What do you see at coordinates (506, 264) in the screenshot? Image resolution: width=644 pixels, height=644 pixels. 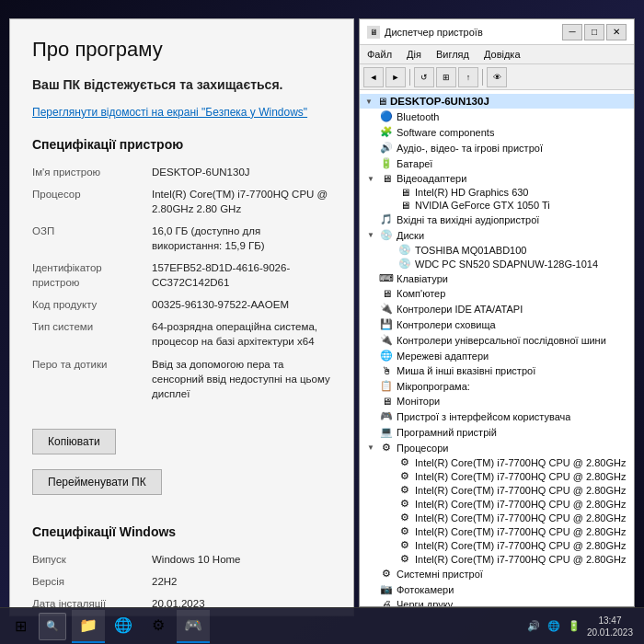 I see `child-label: WDC PC SN520 SDAPNUW-128G-1014` at bounding box center [506, 264].